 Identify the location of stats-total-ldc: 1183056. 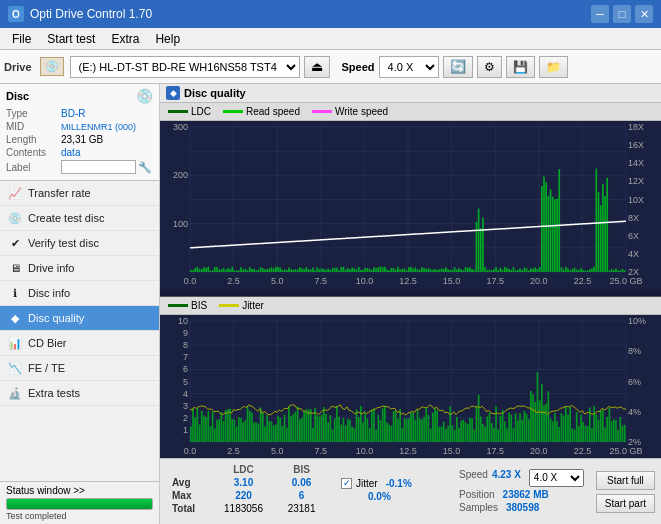
(244, 508).